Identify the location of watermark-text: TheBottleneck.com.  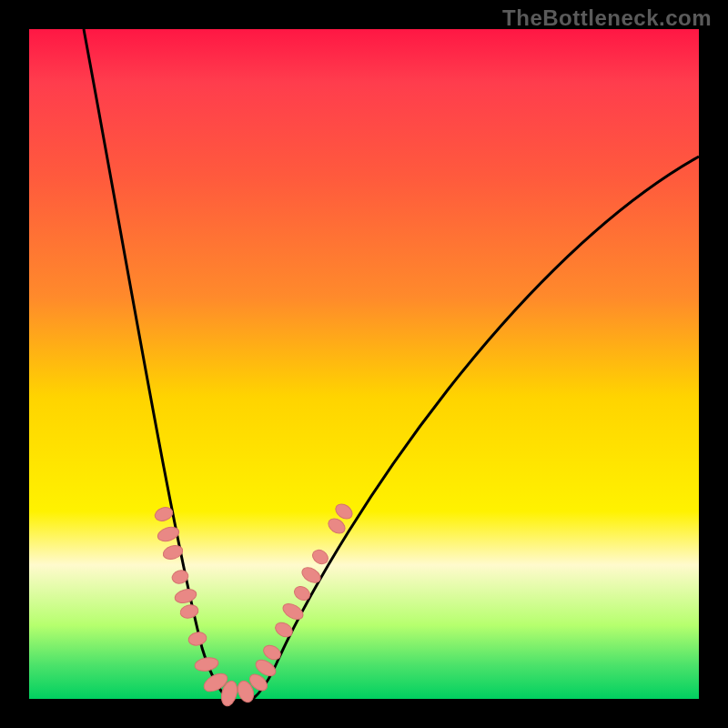
(607, 18).